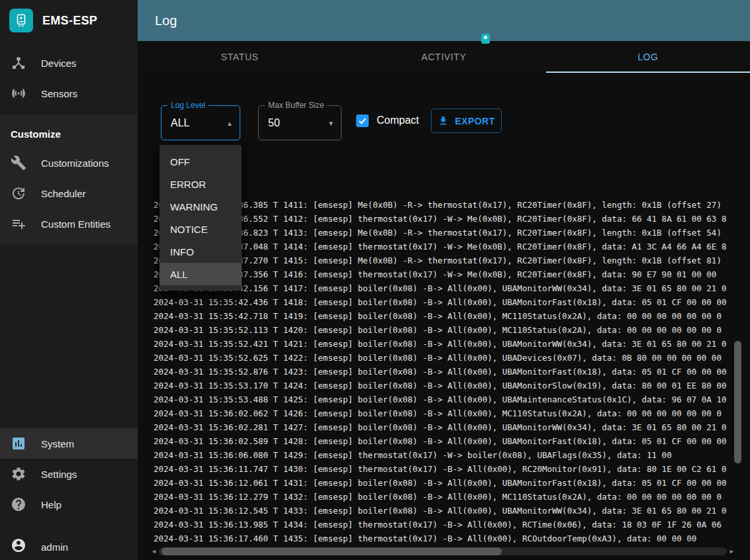  What do you see at coordinates (201, 207) in the screenshot?
I see `menu-option-warning: WARNING` at bounding box center [201, 207].